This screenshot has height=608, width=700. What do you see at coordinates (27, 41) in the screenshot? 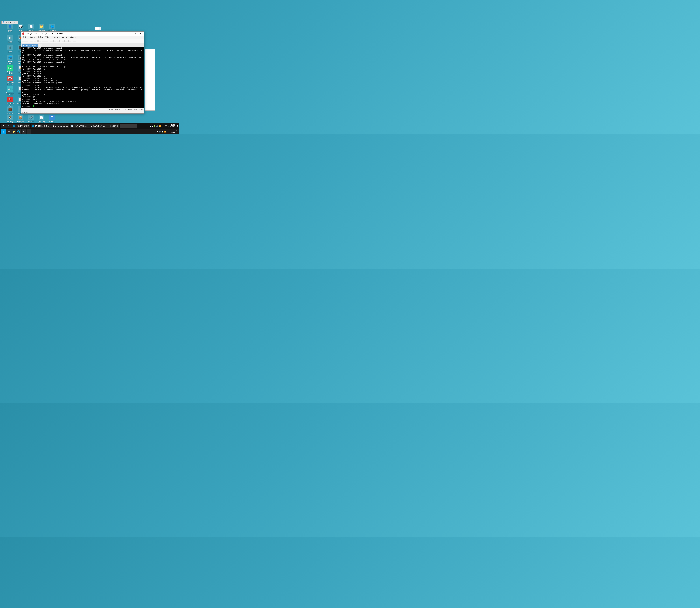
I see `open-button` at bounding box center [27, 41].